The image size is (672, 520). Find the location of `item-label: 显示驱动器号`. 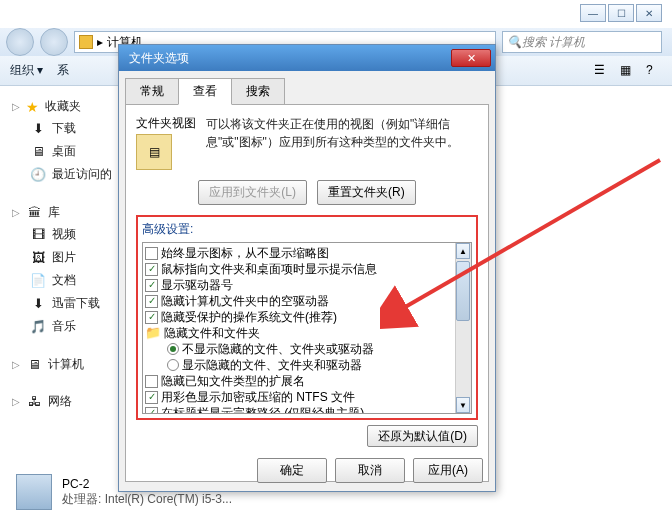

item-label: 显示驱动器号 is located at coordinates (197, 285).